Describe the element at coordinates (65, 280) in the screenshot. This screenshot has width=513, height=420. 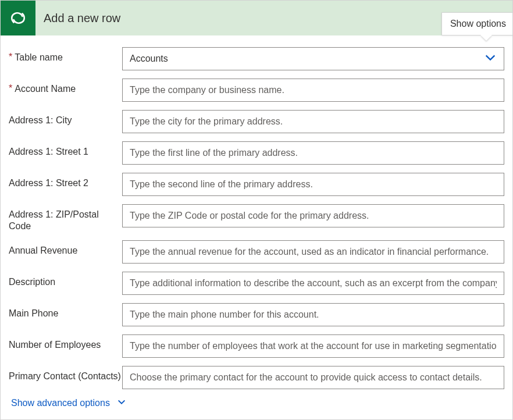
I see `label-description: Description` at that location.